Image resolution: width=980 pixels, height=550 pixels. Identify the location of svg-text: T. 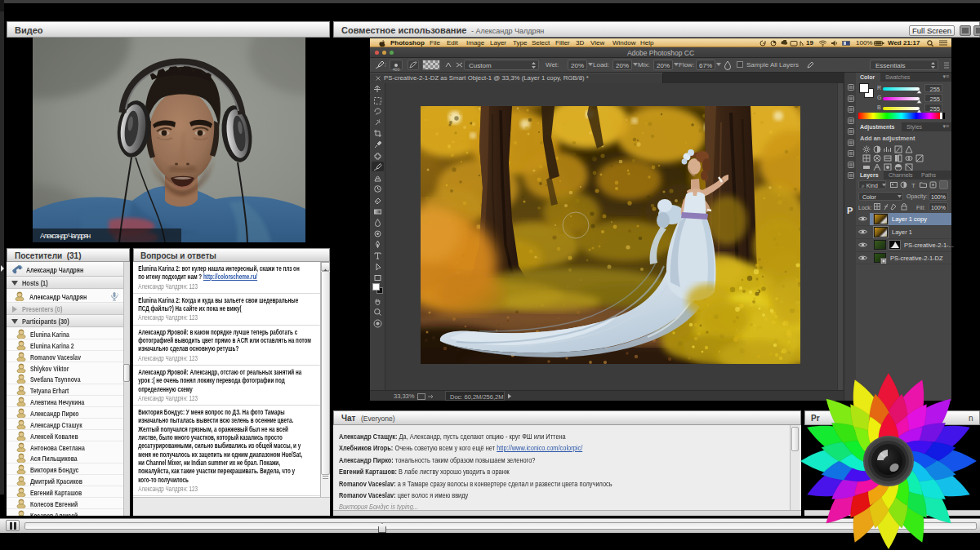
(913, 185).